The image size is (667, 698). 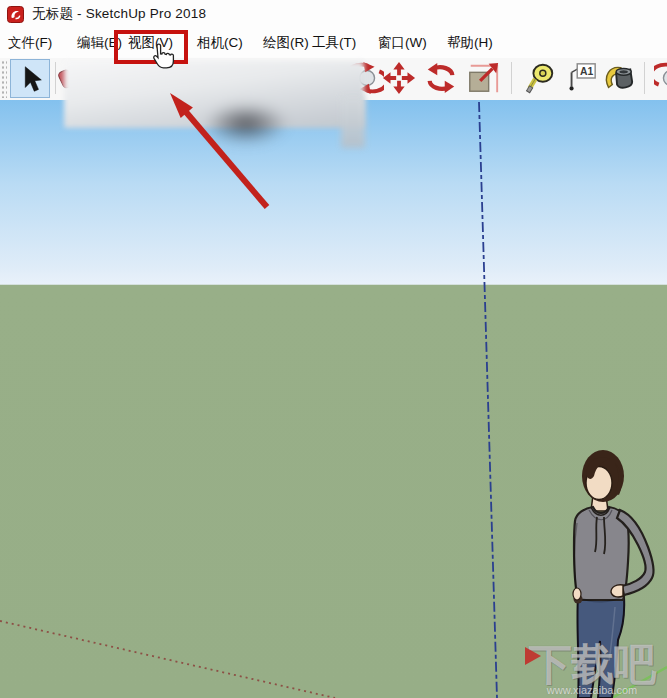 I want to click on menu-bar: 文件(F) 编辑(E) 视图(V) 相机(C) 绘图(R) 工具(T) 窗口(W…, so click(x=334, y=43).